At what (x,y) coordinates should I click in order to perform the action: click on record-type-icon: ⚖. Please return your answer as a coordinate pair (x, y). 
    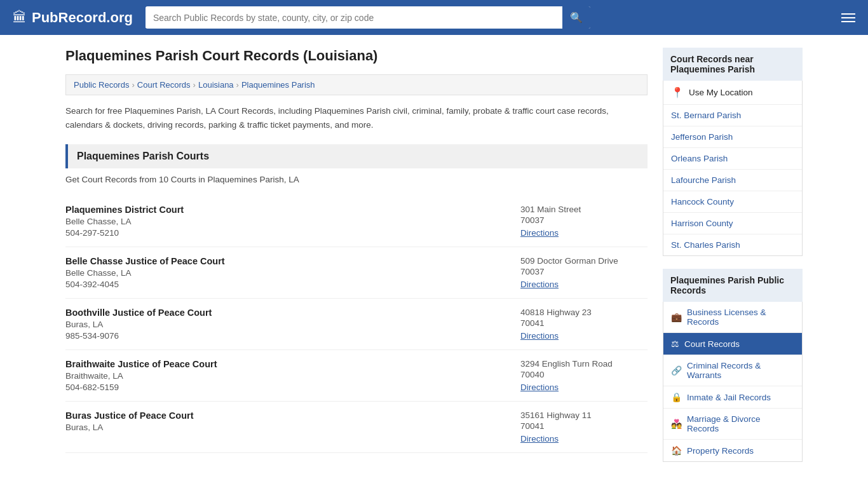
    Looking at the image, I should click on (675, 344).